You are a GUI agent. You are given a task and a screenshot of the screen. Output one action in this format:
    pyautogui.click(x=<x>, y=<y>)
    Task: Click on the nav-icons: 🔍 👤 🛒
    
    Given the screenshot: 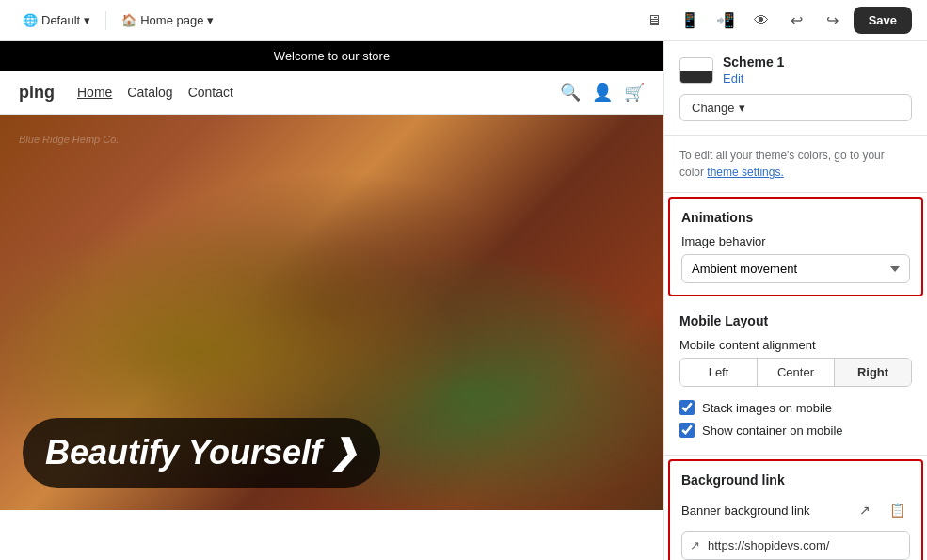 What is the action you would take?
    pyautogui.click(x=602, y=92)
    